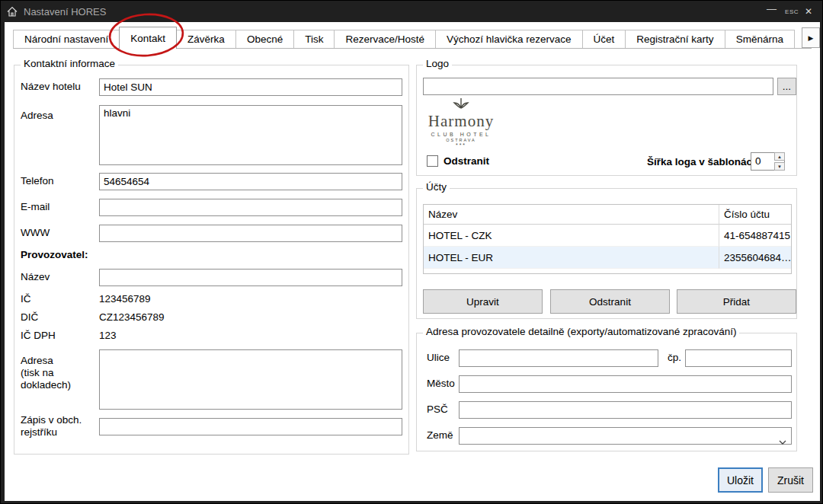 Image resolution: width=823 pixels, height=504 pixels. What do you see at coordinates (251, 277) in the screenshot?
I see `operator-name-input` at bounding box center [251, 277].